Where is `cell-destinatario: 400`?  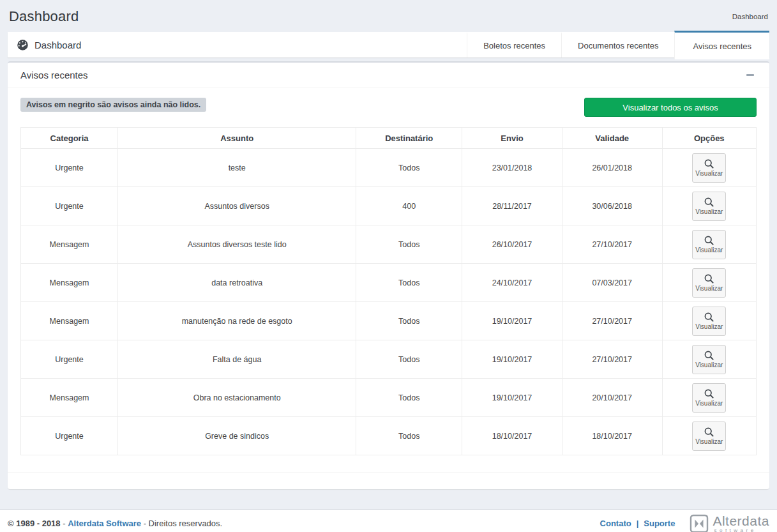 cell-destinatario: 400 is located at coordinates (409, 206).